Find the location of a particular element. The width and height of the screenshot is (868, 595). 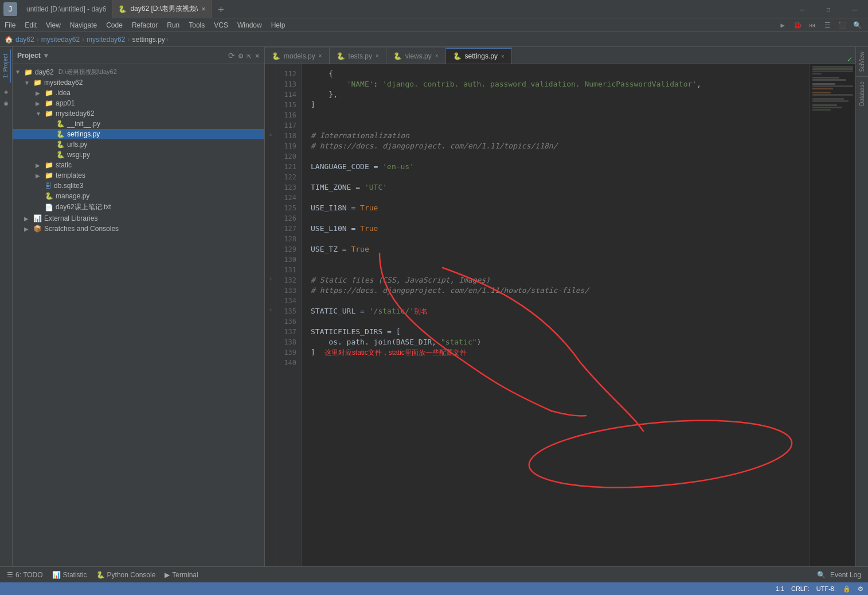

statistic-button: 📊 Statistic is located at coordinates (70, 575).